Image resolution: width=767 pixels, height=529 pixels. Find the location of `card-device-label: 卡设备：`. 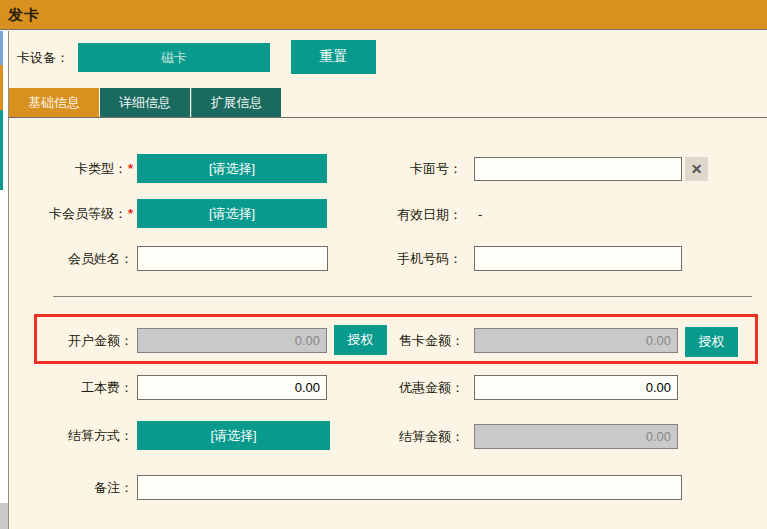

card-device-label: 卡设备： is located at coordinates (43, 58).